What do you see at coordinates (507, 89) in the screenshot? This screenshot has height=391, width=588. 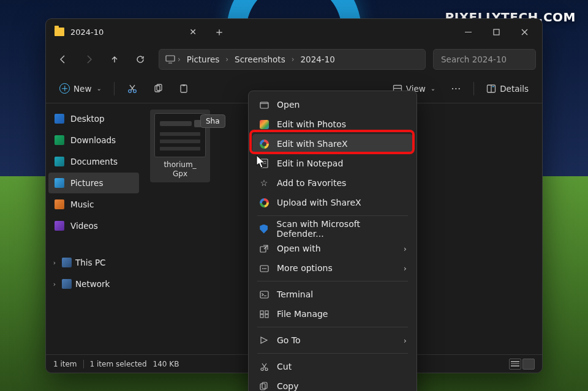 I see `details-pane-button: Details` at bounding box center [507, 89].